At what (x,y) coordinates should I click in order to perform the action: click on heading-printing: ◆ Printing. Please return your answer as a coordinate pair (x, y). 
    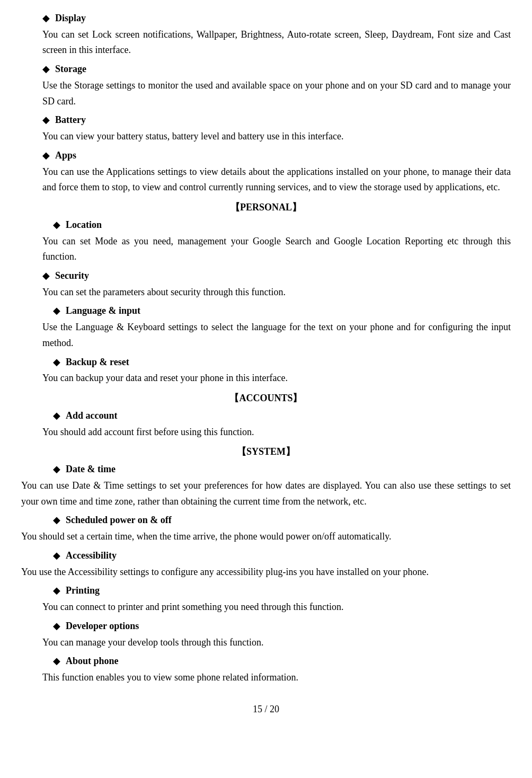
    Looking at the image, I should click on (282, 590).